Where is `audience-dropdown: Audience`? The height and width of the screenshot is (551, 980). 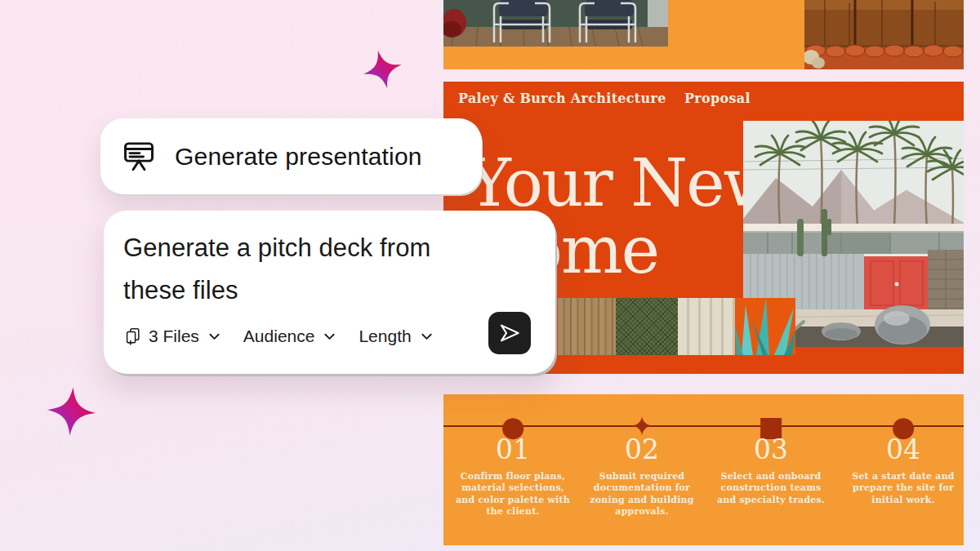 audience-dropdown: Audience is located at coordinates (291, 336).